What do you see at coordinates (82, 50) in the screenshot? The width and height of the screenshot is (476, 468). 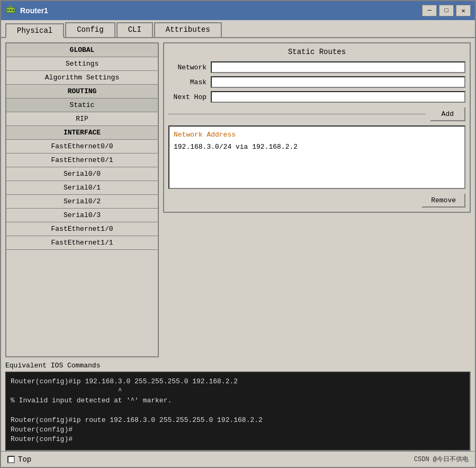 I see `sidebar-item-global: GLOBAL` at bounding box center [82, 50].